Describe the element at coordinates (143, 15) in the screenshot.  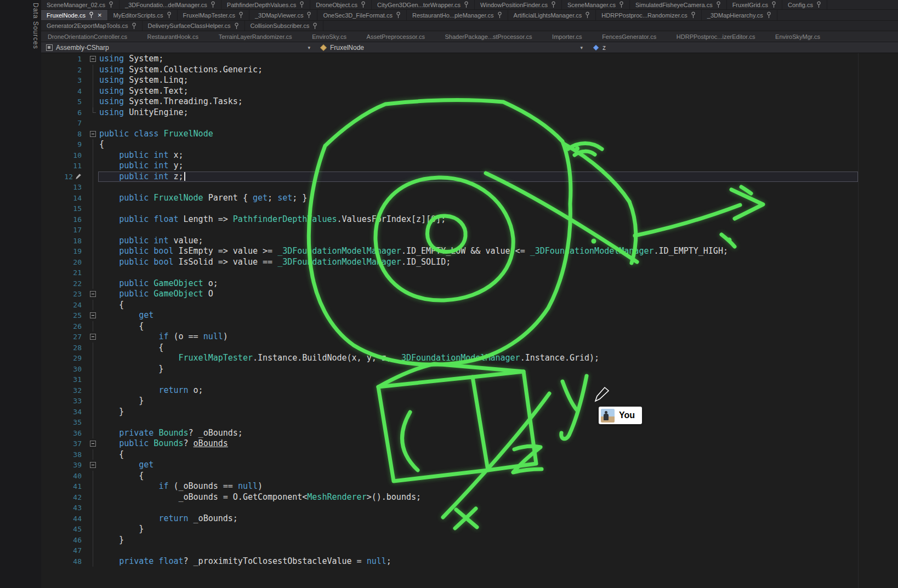
I see `tab-myeditorscripts-cs: MyEditorScripts.cs` at that location.